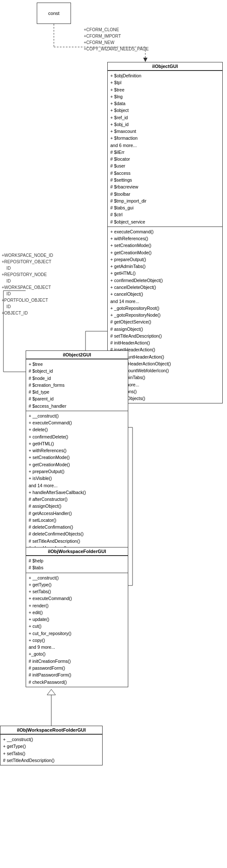 The image size is (227, 868). Describe the element at coordinates (77, 630) in the screenshot. I see `ilObjWorkspaceFolderGUI-methods: + __construct() + getType() + setTabs() …` at that location.